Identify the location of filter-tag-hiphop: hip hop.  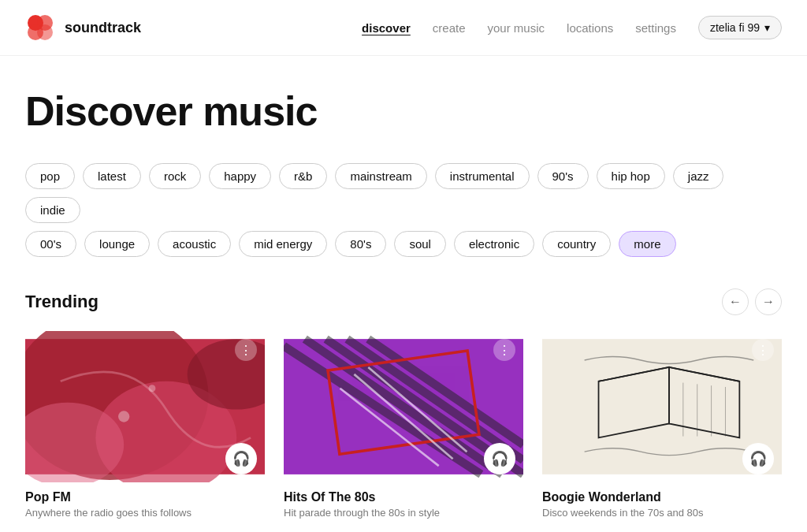
(630, 177).